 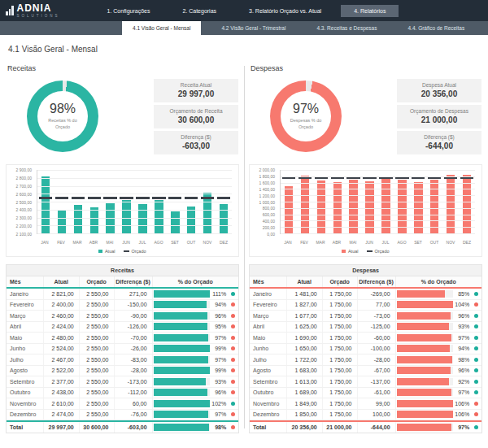 What do you see at coordinates (369, 11) in the screenshot?
I see `nav-item-4: 4. Relatórios` at bounding box center [369, 11].